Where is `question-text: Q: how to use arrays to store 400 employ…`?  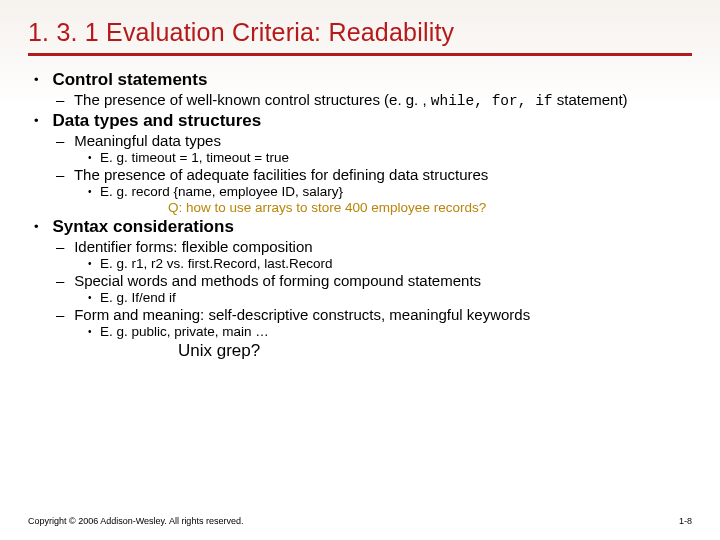 question-text: Q: how to use arrays to store 400 employ… is located at coordinates (430, 208).